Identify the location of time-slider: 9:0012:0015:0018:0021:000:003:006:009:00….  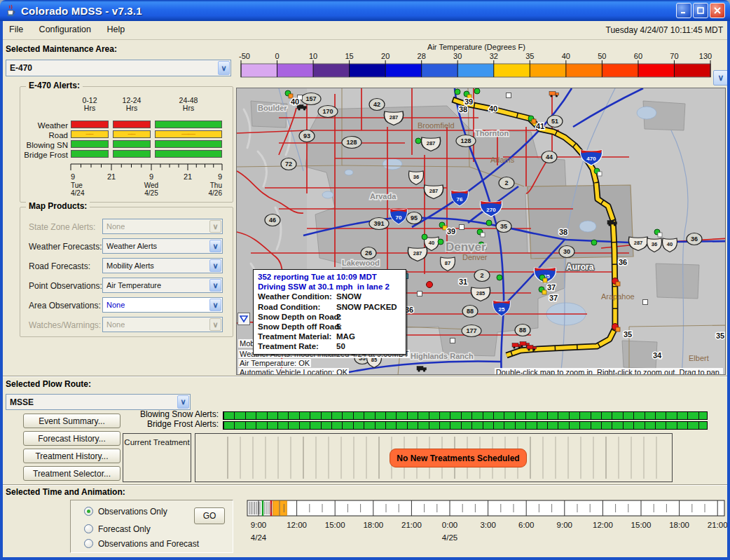
(485, 520).